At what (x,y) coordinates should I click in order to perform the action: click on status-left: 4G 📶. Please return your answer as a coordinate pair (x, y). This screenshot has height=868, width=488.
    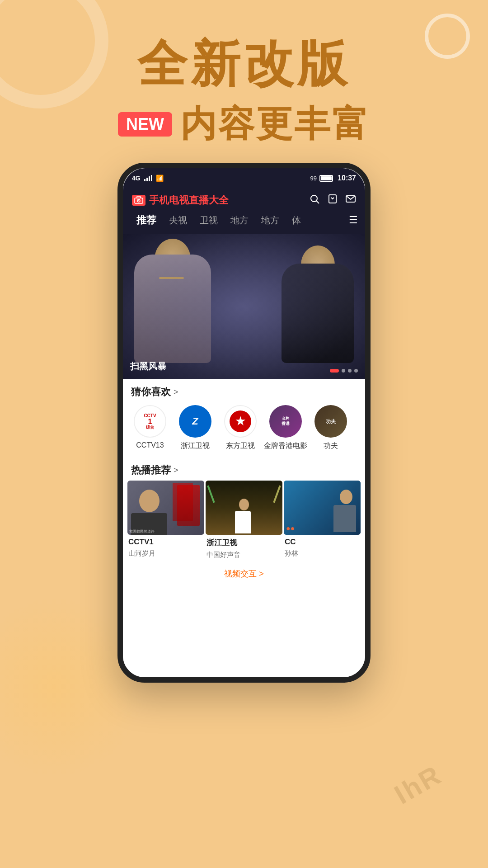
    Looking at the image, I should click on (148, 178).